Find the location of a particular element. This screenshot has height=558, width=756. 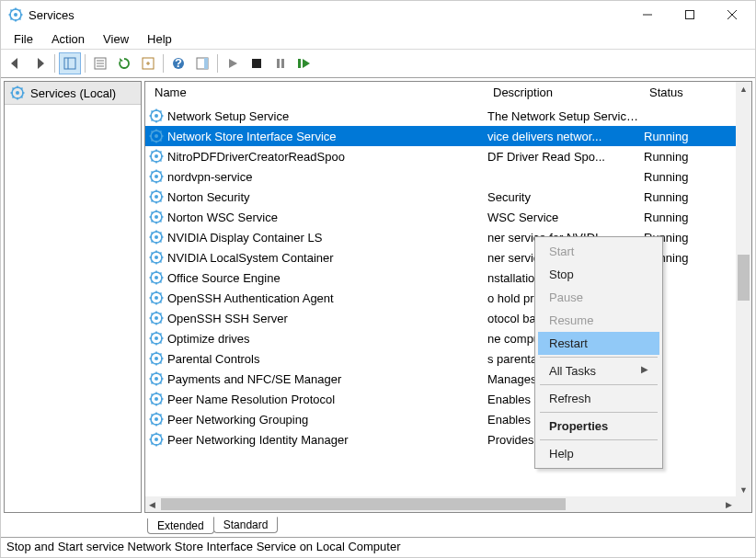

ctx-start: Start is located at coordinates (599, 252).